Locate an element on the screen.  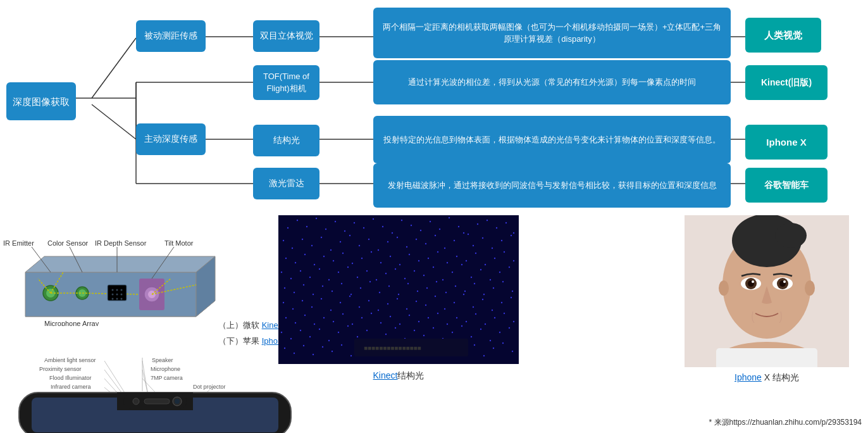
example-kinect-label: Kinect(旧版) is located at coordinates (786, 83).